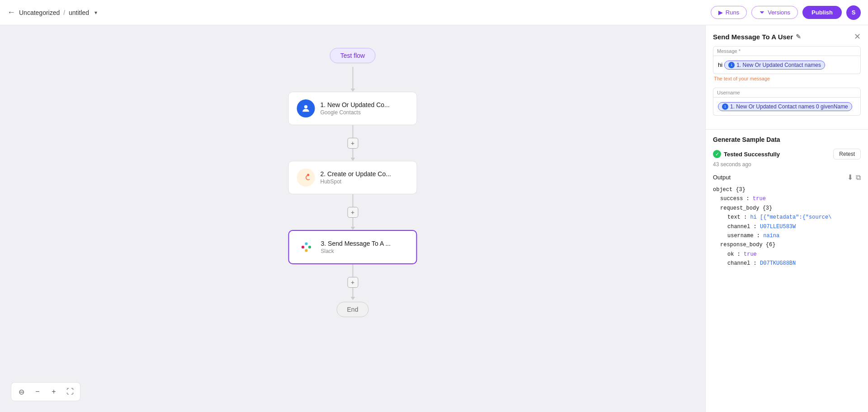 This screenshot has width=868, height=412. Describe the element at coordinates (353, 73) in the screenshot. I see `connector-line` at that location.